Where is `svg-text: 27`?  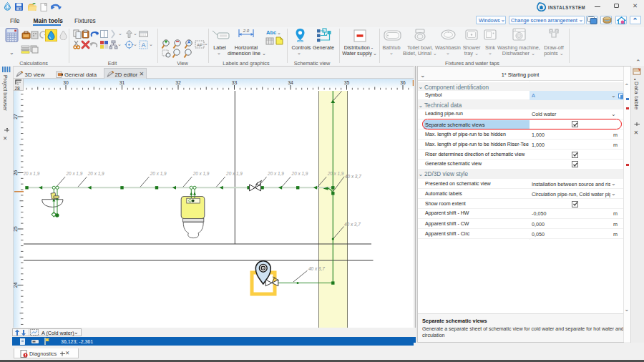 svg-text: 27 is located at coordinates (16, 117).